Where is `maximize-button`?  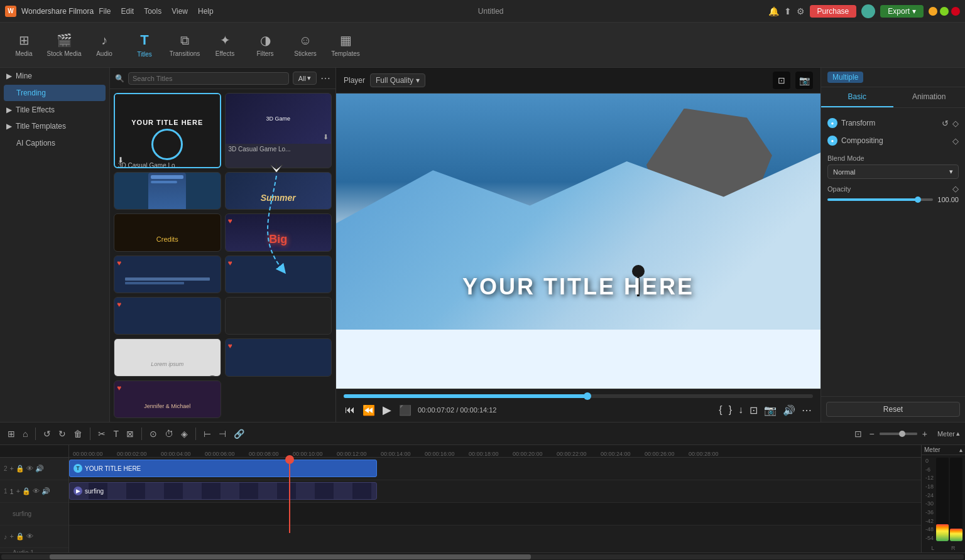
maximize-button is located at coordinates (944, 11).